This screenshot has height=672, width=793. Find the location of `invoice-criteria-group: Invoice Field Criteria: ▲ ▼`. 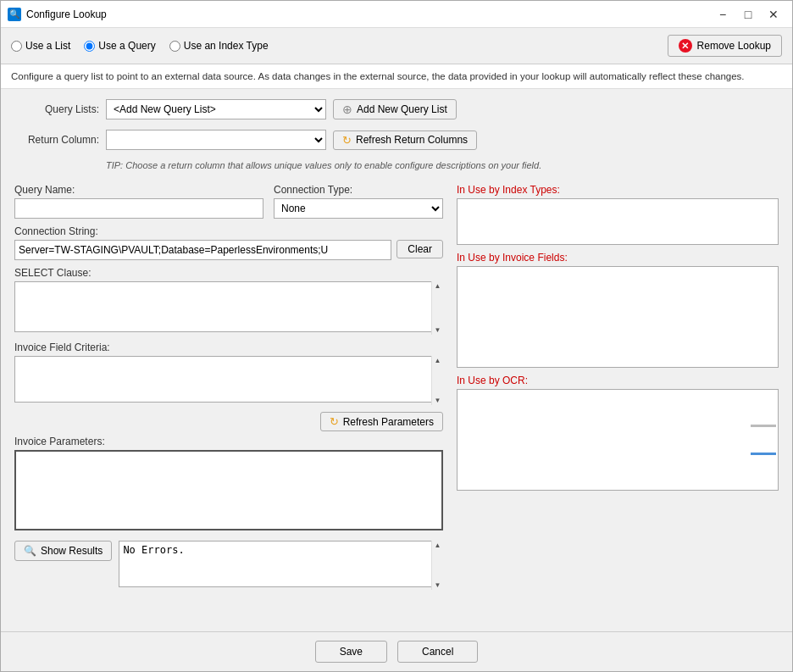

invoice-criteria-group: Invoice Field Criteria: ▲ ▼ is located at coordinates (229, 373).